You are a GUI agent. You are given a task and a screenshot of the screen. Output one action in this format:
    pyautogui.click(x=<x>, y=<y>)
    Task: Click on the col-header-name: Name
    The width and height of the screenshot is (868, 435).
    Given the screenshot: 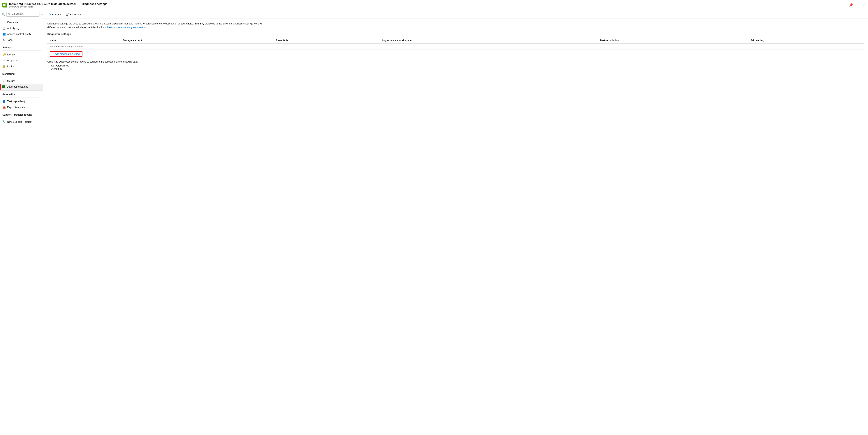 What is the action you would take?
    pyautogui.click(x=84, y=40)
    